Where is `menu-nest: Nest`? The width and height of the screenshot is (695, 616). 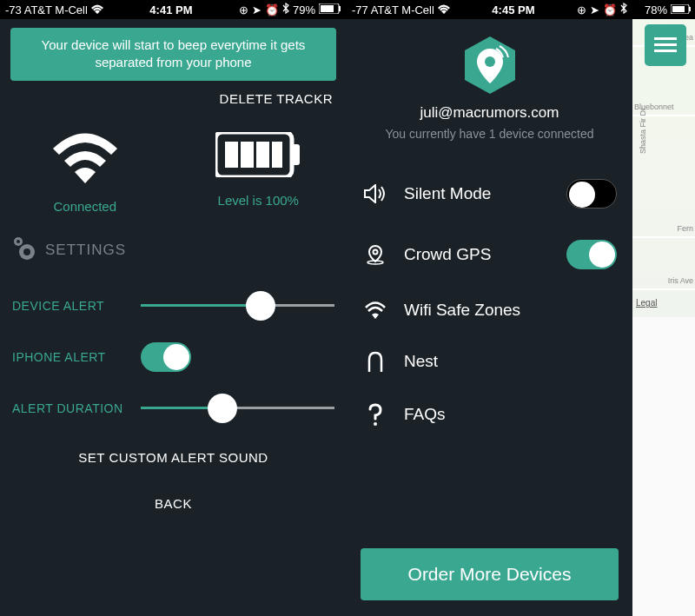 menu-nest: Nest is located at coordinates (490, 361).